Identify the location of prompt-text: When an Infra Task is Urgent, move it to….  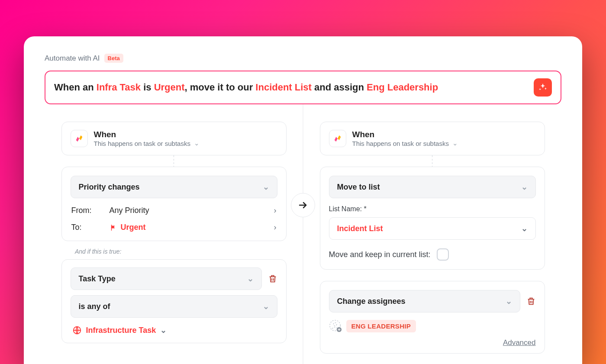
(246, 87).